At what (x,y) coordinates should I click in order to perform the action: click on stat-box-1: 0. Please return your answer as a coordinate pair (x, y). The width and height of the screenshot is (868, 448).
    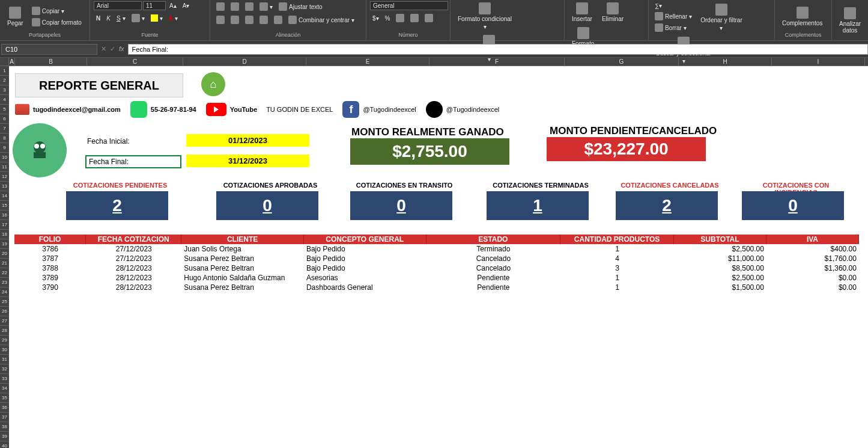
    Looking at the image, I should click on (267, 206).